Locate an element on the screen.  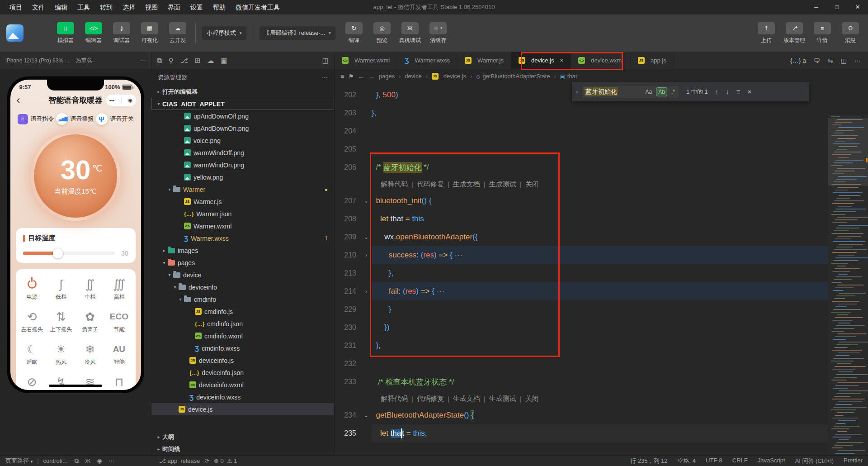
code-line-214: 214› fail: (res) => { ⋯ is located at coordinates (601, 291).